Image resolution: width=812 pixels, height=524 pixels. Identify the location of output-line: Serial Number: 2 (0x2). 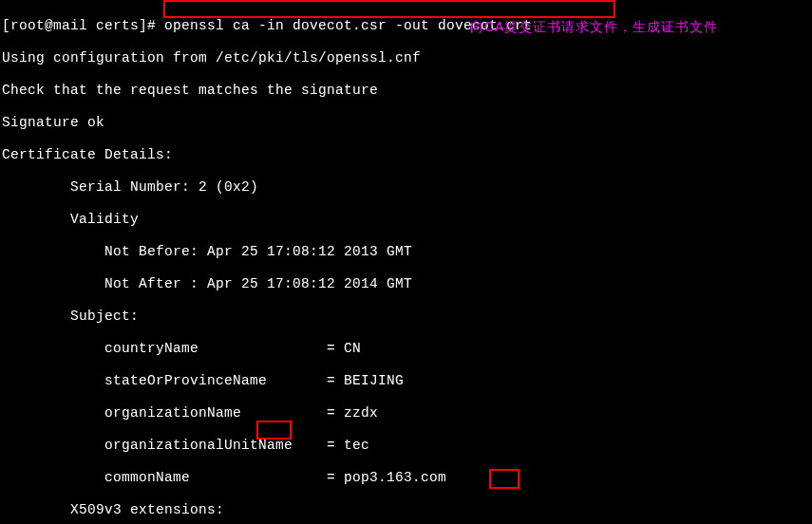
(406, 188).